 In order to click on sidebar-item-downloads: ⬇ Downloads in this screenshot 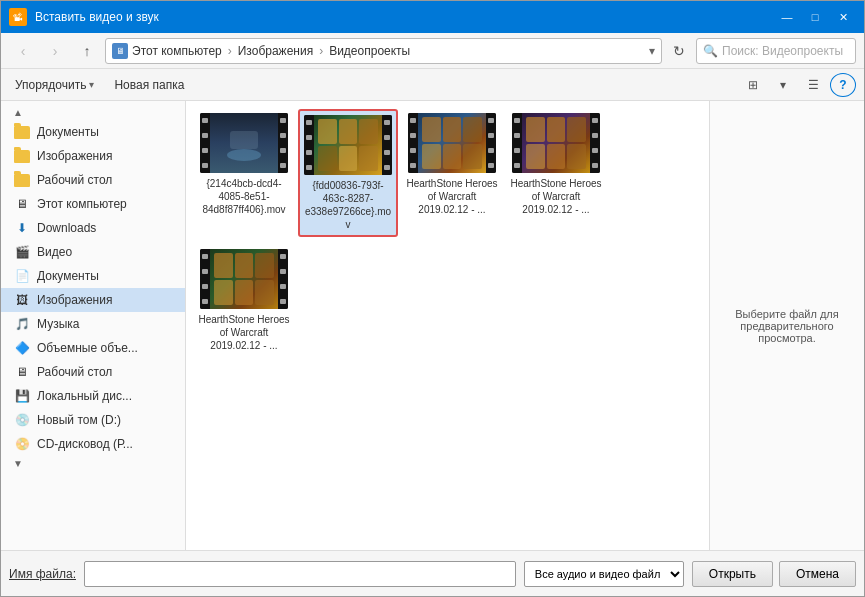, I will do `click(93, 228)`.